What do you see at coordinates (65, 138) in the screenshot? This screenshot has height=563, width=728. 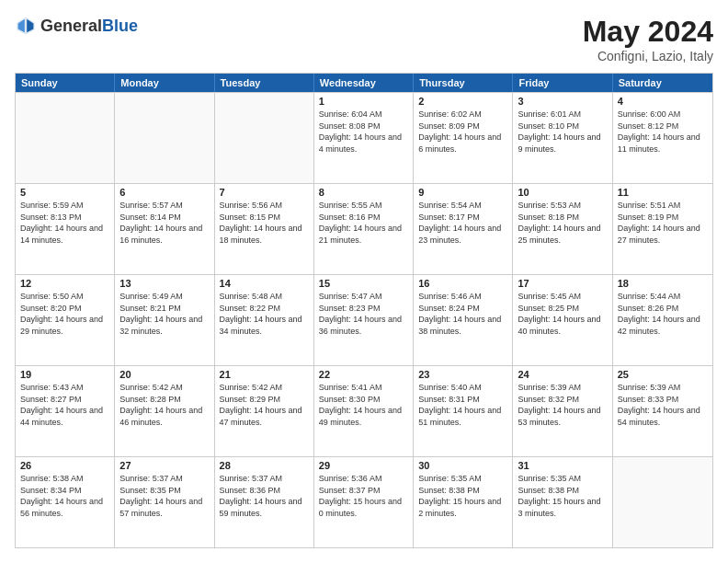 I see `cell-w0-d0` at bounding box center [65, 138].